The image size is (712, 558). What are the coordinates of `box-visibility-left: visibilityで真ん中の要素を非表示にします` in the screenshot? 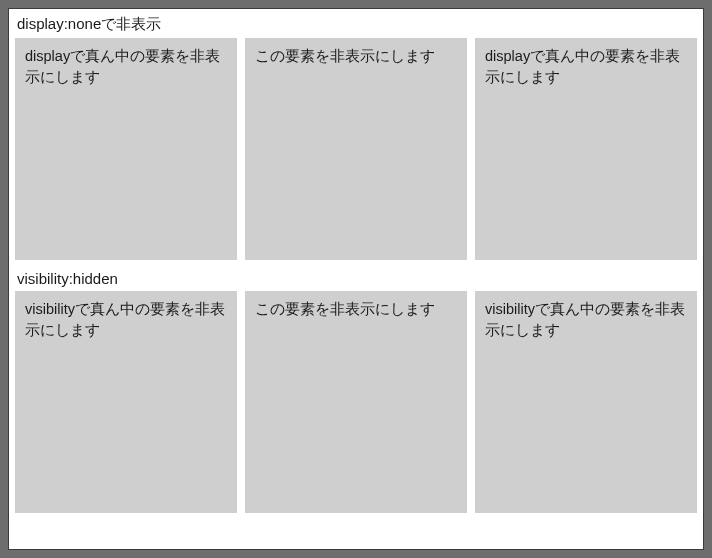 It's located at (126, 402).